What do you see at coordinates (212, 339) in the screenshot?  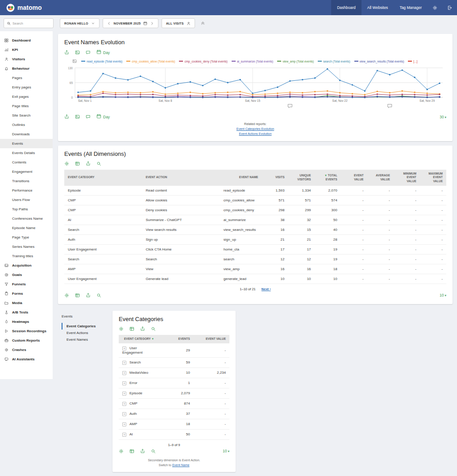 I see `column-header: Event Value` at bounding box center [212, 339].